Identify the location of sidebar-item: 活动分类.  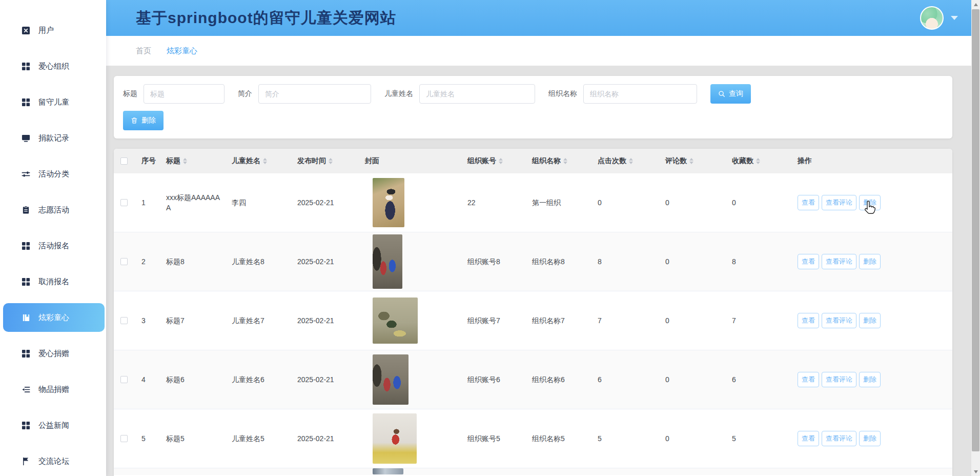
(53, 174).